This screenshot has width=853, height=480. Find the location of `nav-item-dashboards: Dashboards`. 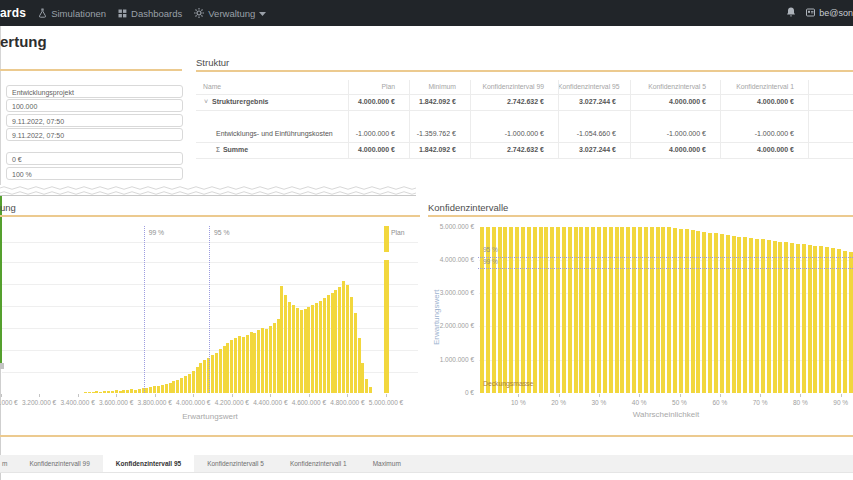

nav-item-dashboards: Dashboards is located at coordinates (150, 14).